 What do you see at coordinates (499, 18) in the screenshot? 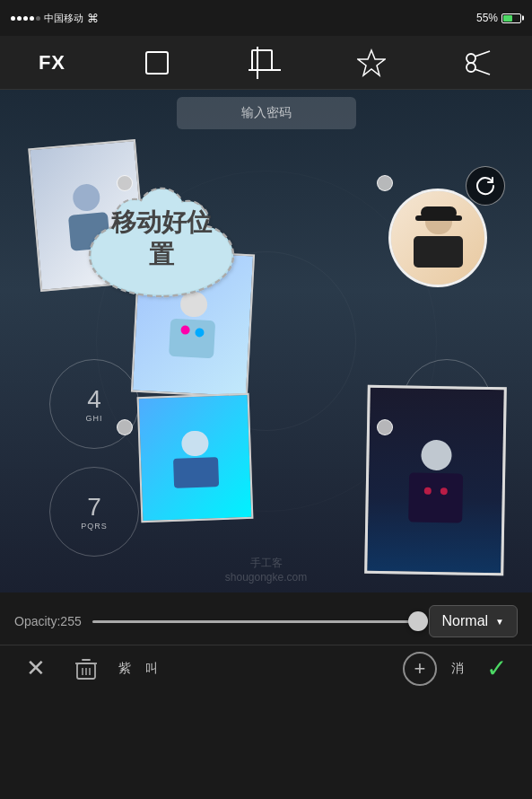
I see `status-right: 55%` at bounding box center [499, 18].